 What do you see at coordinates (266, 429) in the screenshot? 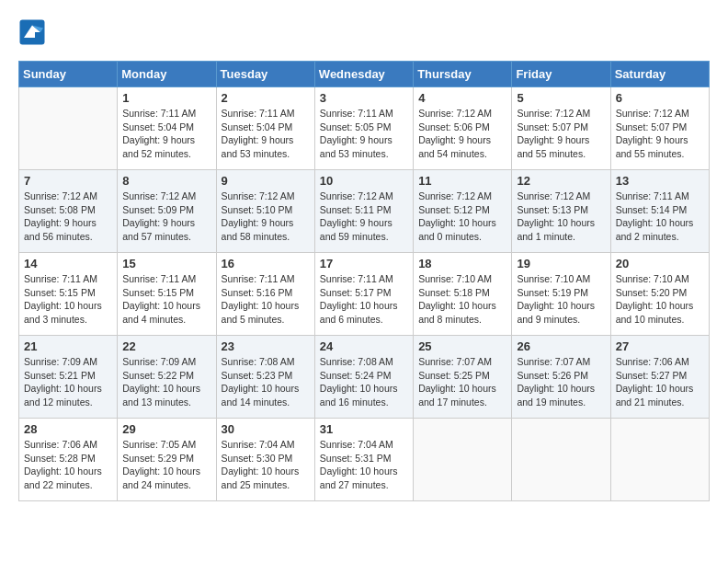
I see `day-number: 30` at bounding box center [266, 429].